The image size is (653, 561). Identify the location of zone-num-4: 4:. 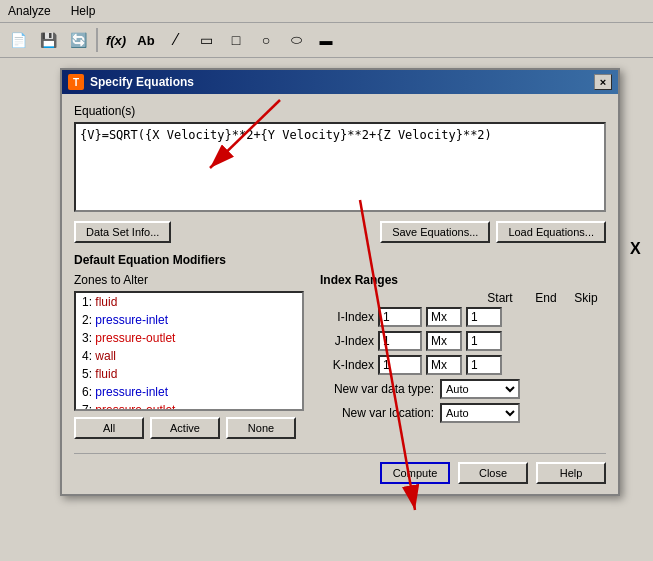
(88, 356).